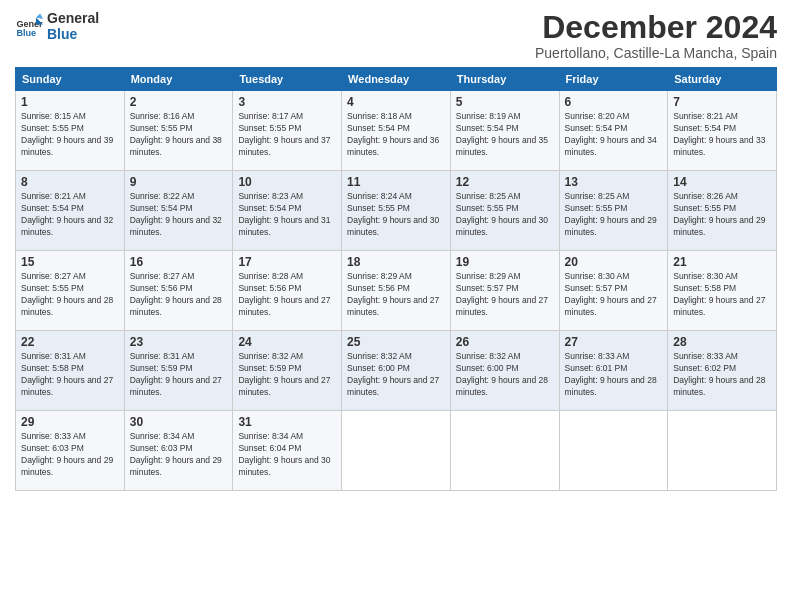  What do you see at coordinates (287, 342) in the screenshot?
I see `day-number: 24` at bounding box center [287, 342].